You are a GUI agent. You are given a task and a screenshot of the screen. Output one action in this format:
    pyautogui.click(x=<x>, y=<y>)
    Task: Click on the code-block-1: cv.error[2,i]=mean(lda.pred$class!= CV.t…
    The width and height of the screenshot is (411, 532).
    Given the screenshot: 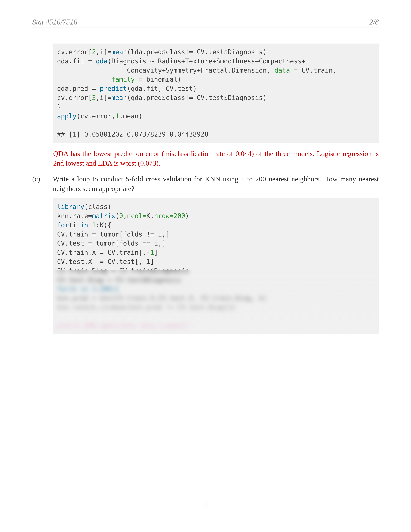 What is the action you would take?
    pyautogui.click(x=216, y=93)
    